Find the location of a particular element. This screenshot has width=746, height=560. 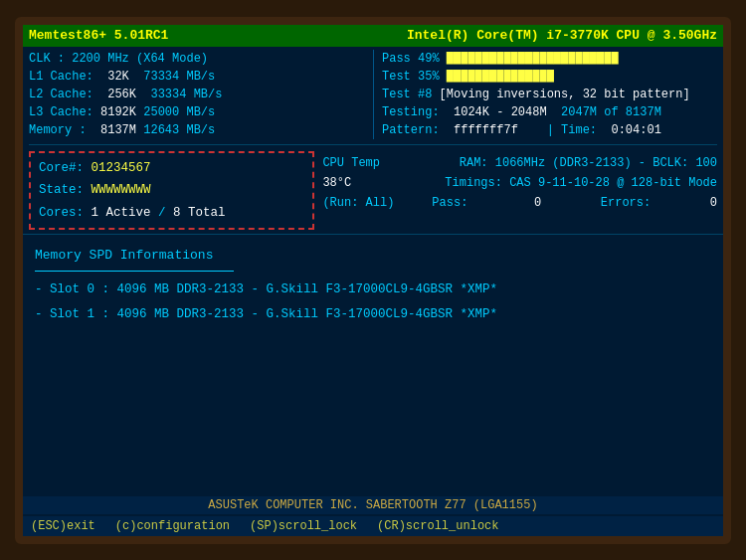

core-hash-label: Core#: is located at coordinates (66, 168).